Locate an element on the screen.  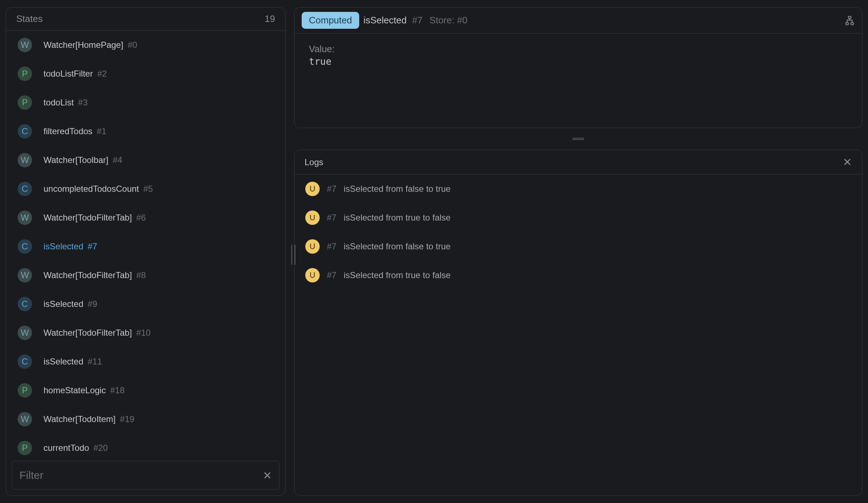
detail-title: isSelected #7 Store: #0 is located at coordinates (416, 20).